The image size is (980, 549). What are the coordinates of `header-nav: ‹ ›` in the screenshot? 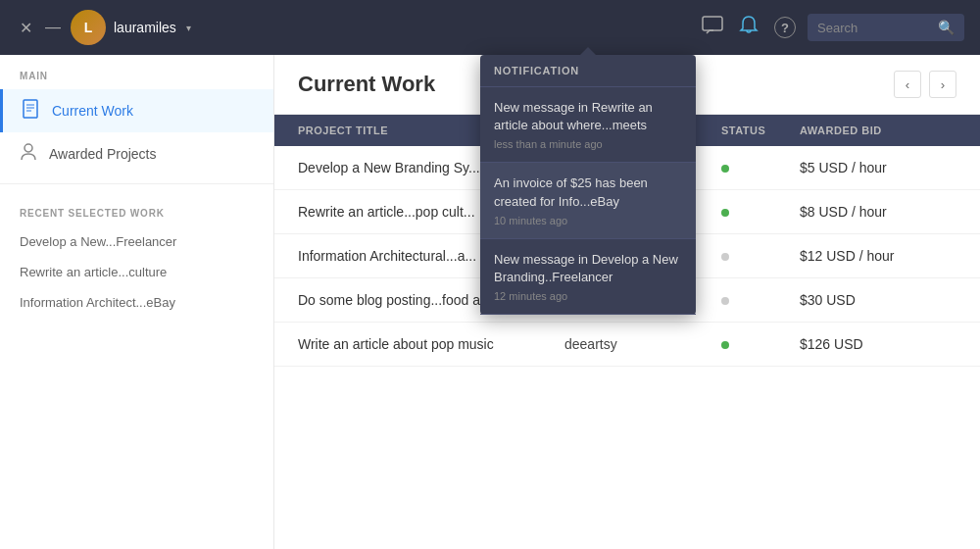 It's located at (925, 84).